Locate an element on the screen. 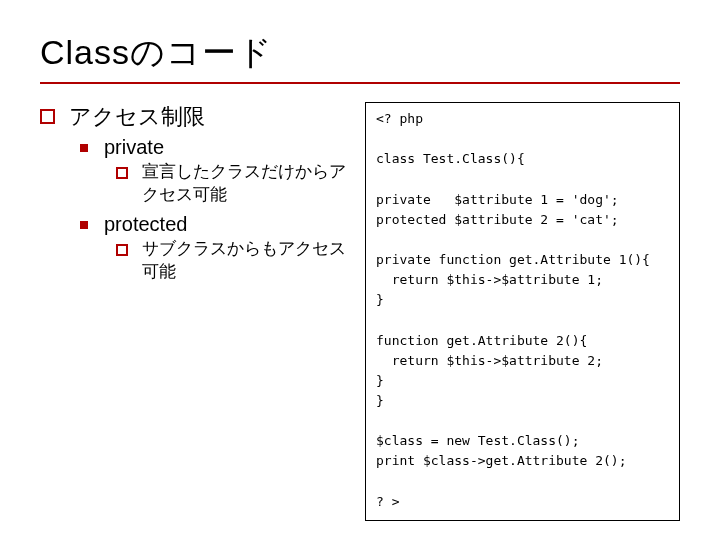  code-line: function get.Attribute 2(){ is located at coordinates (482, 340).